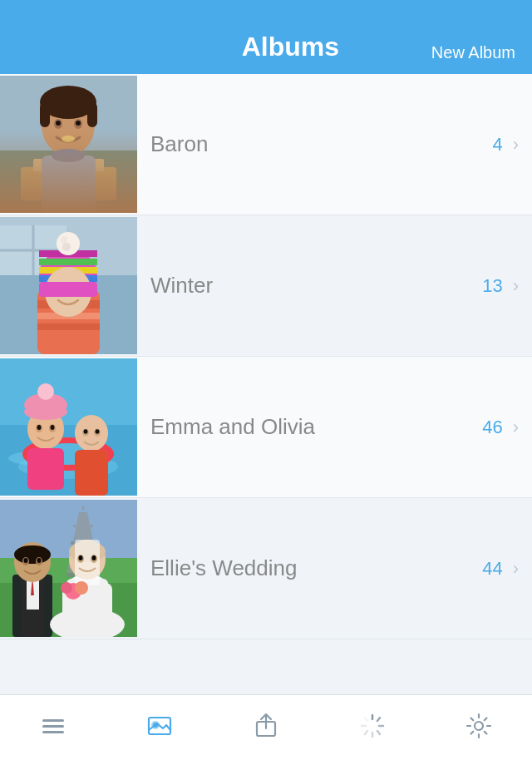 Image resolution: width=532 pixels, height=765 pixels. I want to click on album-count-ellies-wedding: 44, so click(492, 569).